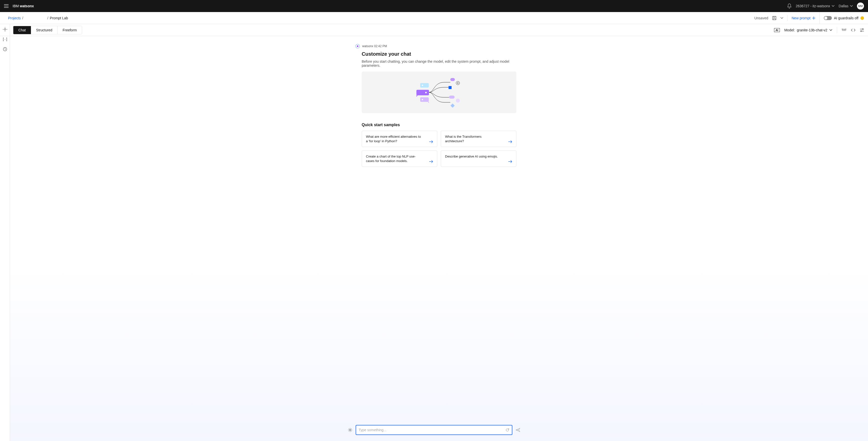 The image size is (868, 441). What do you see at coordinates (5, 39) in the screenshot?
I see `variables-icon` at bounding box center [5, 39].